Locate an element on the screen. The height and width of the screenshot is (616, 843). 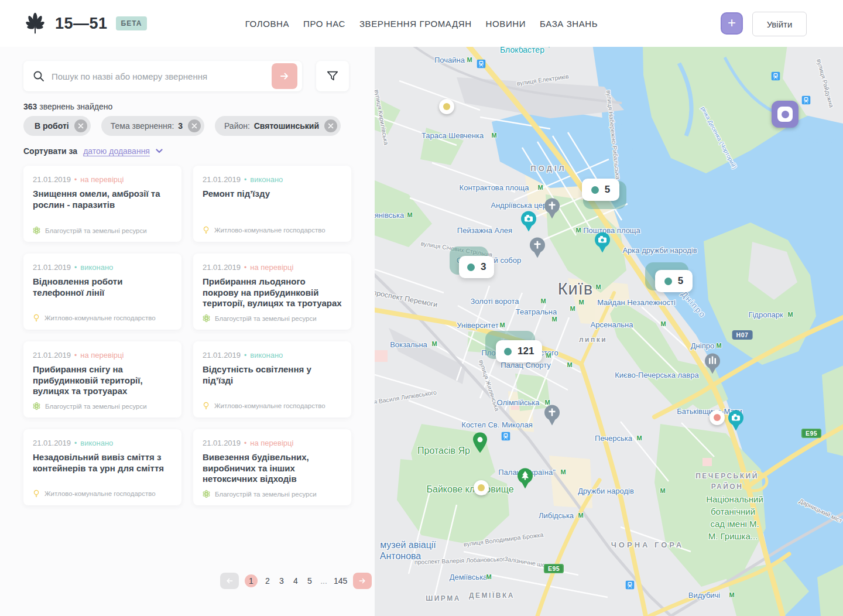
cluster-dot is located at coordinates (508, 351).